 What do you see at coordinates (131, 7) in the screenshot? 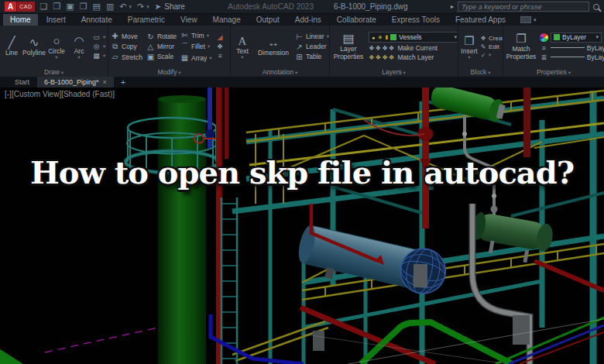
I see `undo-dropdown-icon: ▾` at bounding box center [131, 7].